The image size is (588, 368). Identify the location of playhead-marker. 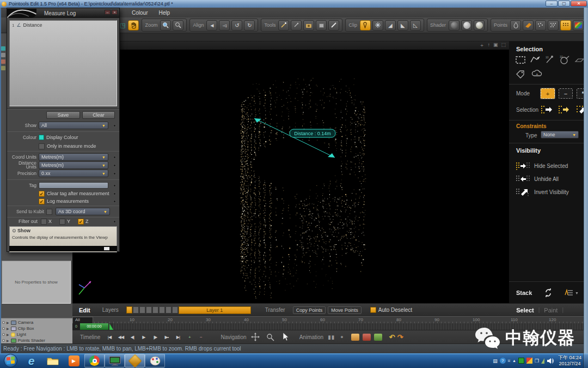
(111, 327).